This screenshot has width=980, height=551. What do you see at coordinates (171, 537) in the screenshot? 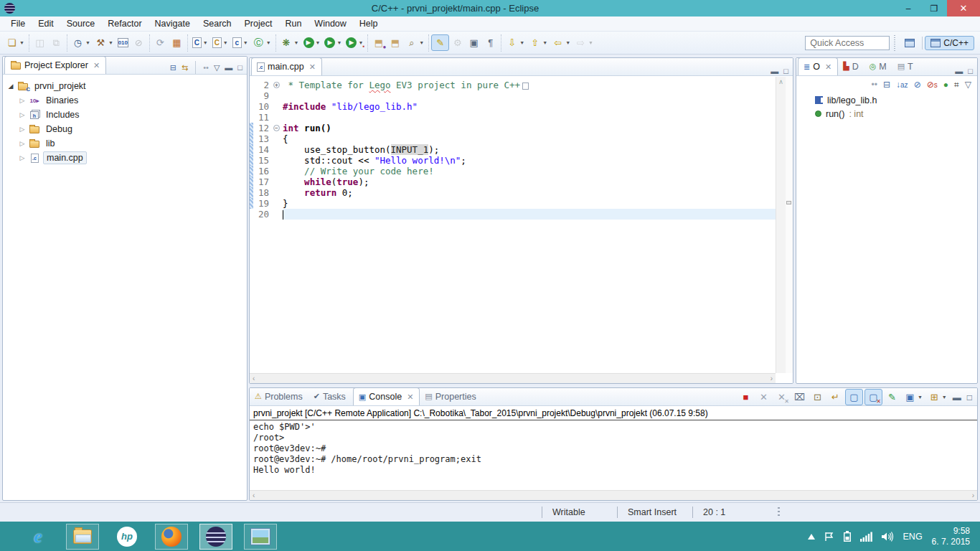
I see `taskbar-firefox` at bounding box center [171, 537].